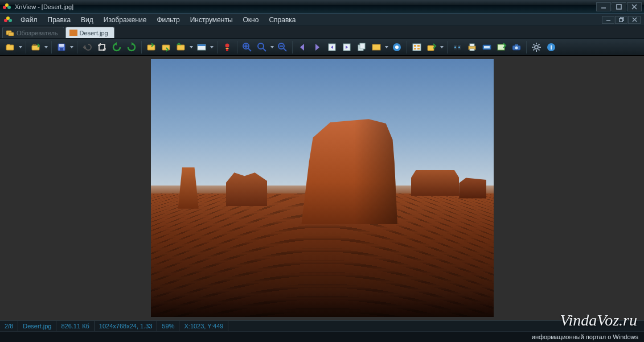 This screenshot has height=342, width=644. I want to click on canvas-dropdown, so click(212, 47).